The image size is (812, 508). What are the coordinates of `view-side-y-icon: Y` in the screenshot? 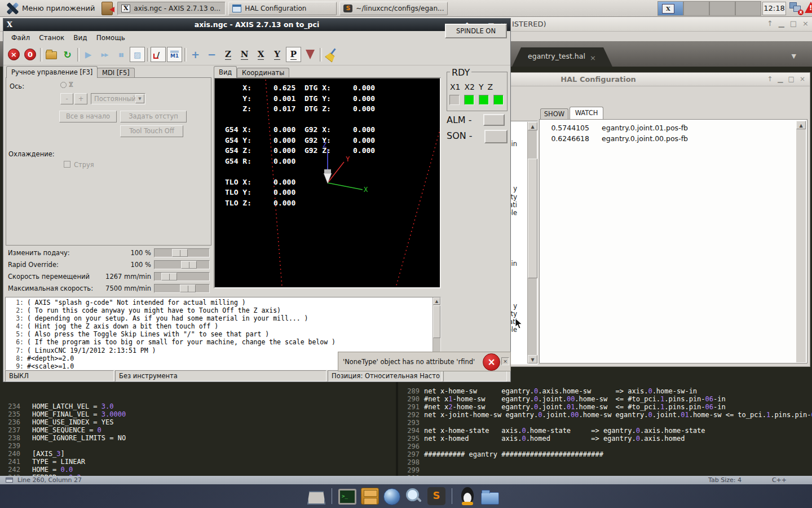 It's located at (277, 54).